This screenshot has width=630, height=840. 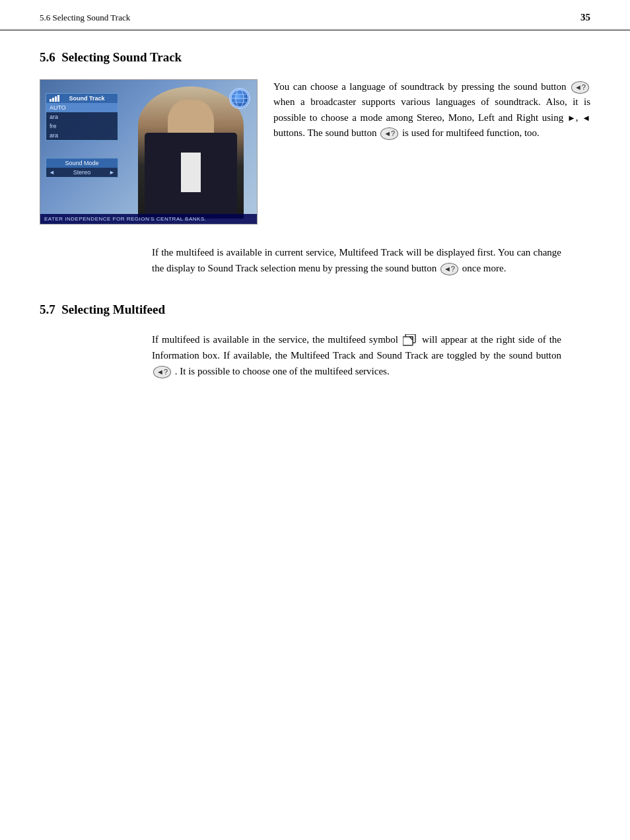 I want to click on para1-text1: You can choose a language of soundtrack …, so click(x=420, y=87).